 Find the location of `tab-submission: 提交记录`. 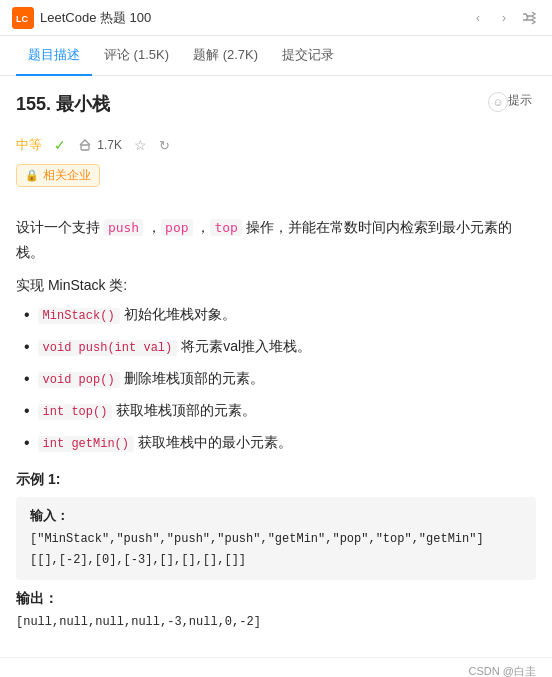

tab-submission: 提交记录 is located at coordinates (308, 56).